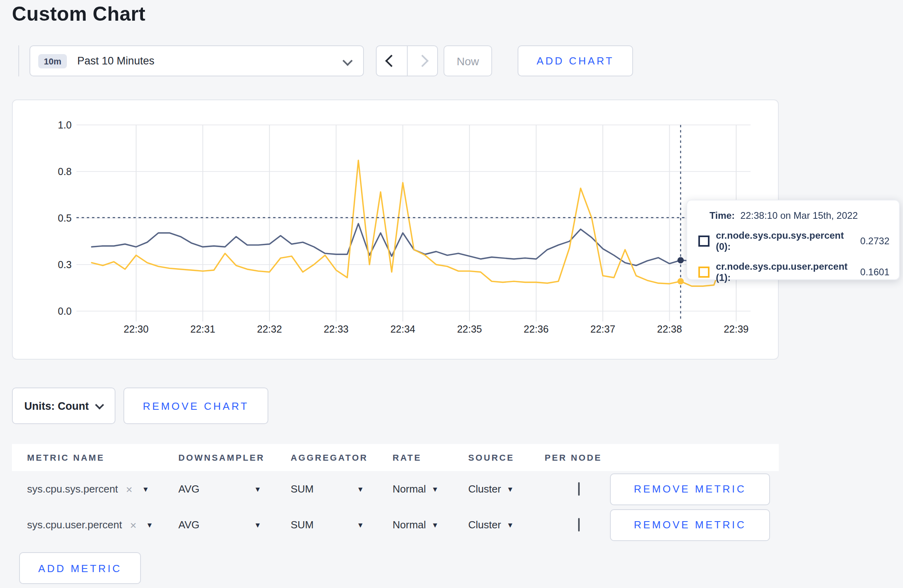 The width and height of the screenshot is (903, 588). What do you see at coordinates (72, 489) in the screenshot?
I see `metric-name-text: sys.cpu.sys.percent` at bounding box center [72, 489].